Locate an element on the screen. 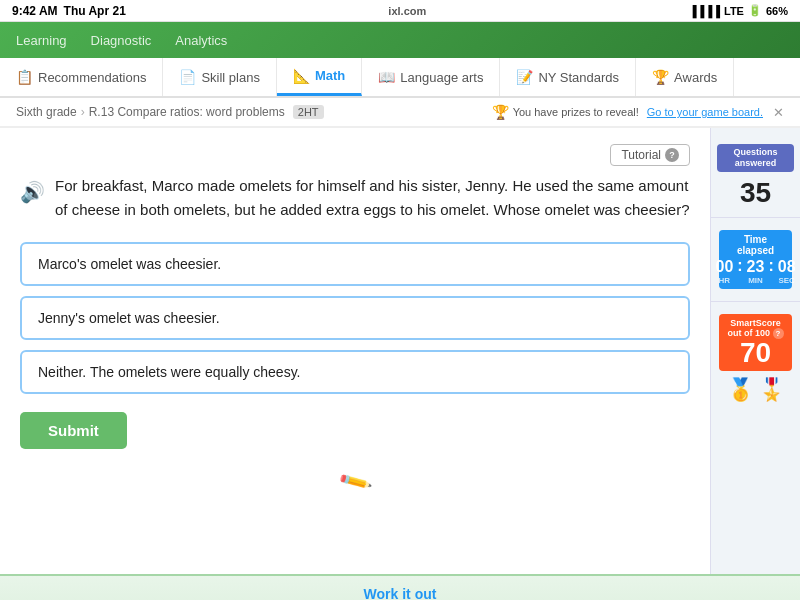 The image size is (800, 600). battery-level: 66% is located at coordinates (777, 11).